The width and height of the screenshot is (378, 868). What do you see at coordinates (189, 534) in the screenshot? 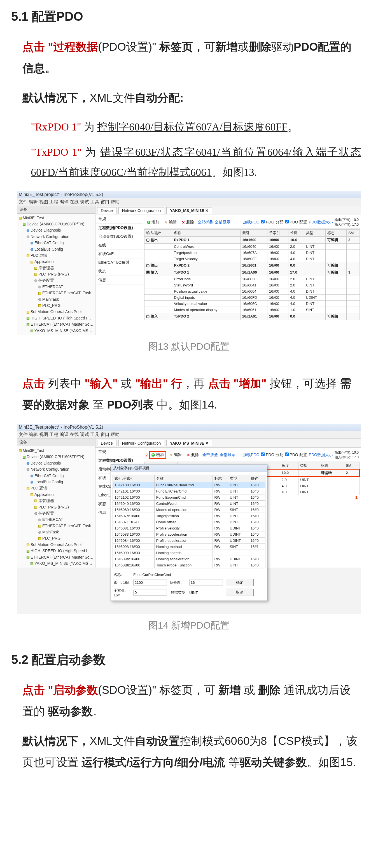
I see `table-row: 16#6083:16#00Profile accelerationRWUDINT…` at bounding box center [189, 534].